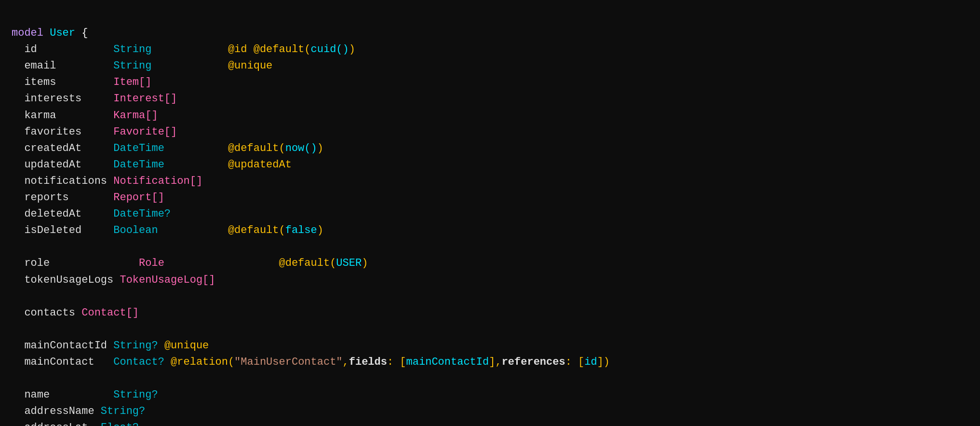  I want to click on decorator-close-2: ), so click(320, 149).